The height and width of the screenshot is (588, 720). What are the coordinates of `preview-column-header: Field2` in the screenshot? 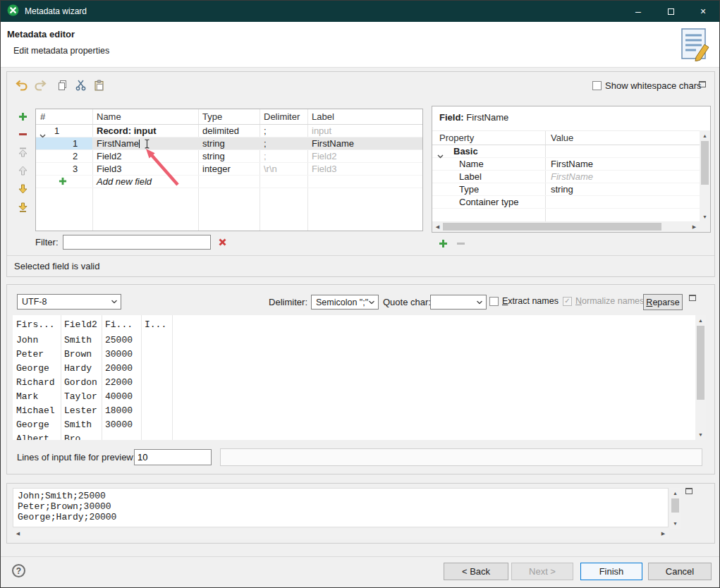 It's located at (81, 324).